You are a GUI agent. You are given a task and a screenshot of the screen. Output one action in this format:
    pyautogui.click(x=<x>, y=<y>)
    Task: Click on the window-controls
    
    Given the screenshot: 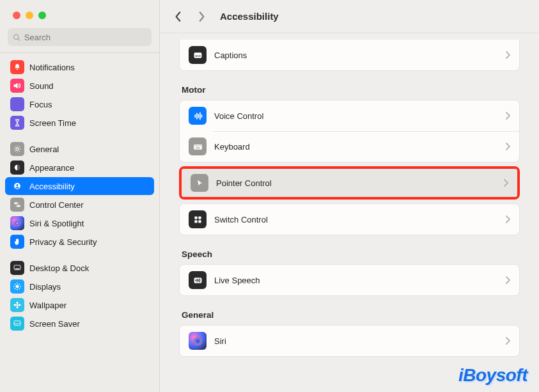 What is the action you would take?
    pyautogui.click(x=79, y=14)
    